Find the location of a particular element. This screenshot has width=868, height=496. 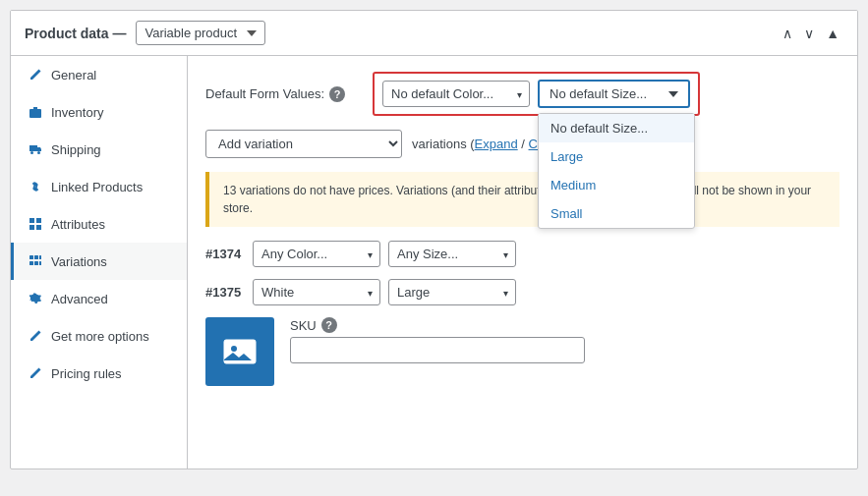

sidebar-item-general: General is located at coordinates (98, 75).